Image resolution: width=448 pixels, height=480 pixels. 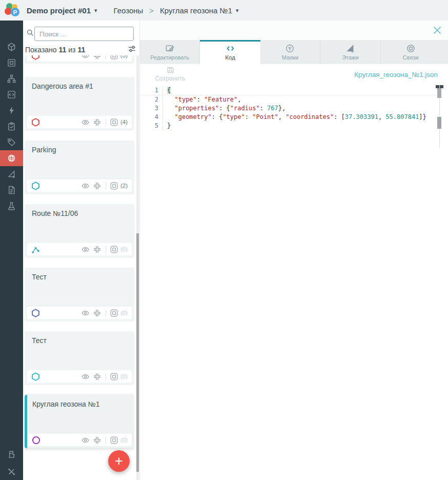 What do you see at coordinates (11, 126) in the screenshot?
I see `clipboard-check-icon` at bounding box center [11, 126].